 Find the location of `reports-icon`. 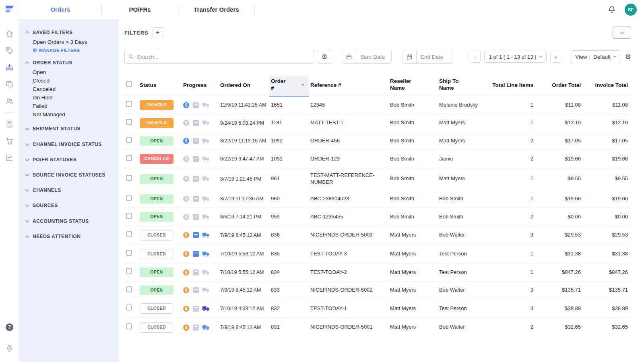

reports-icon is located at coordinates (10, 158).